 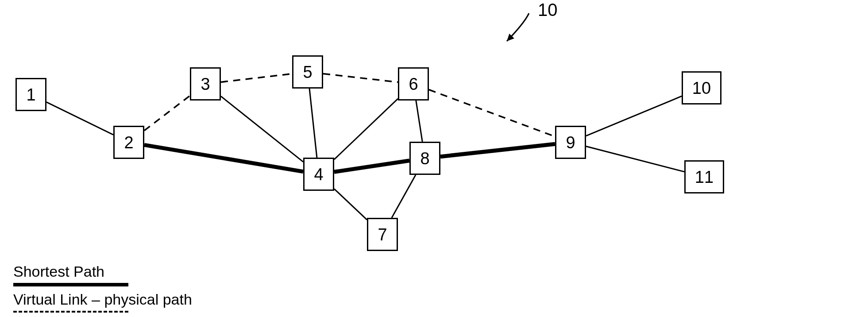 What do you see at coordinates (71, 312) in the screenshot?
I see `legend-virtual-line` at bounding box center [71, 312].